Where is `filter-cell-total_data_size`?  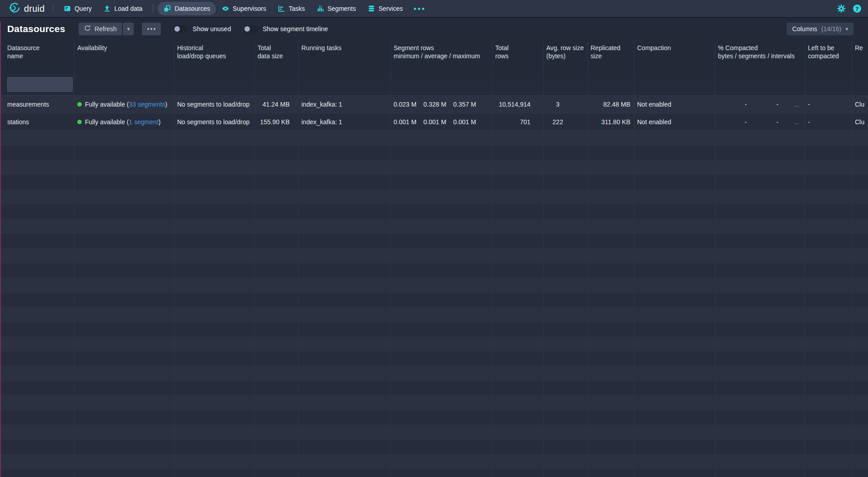 filter-cell-total_data_size is located at coordinates (277, 84).